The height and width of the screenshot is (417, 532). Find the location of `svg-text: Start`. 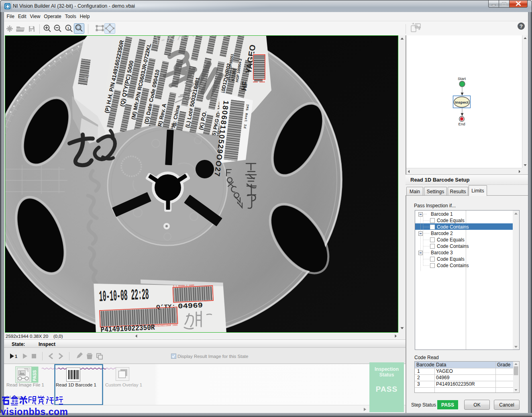

svg-text: Start is located at coordinates (462, 79).